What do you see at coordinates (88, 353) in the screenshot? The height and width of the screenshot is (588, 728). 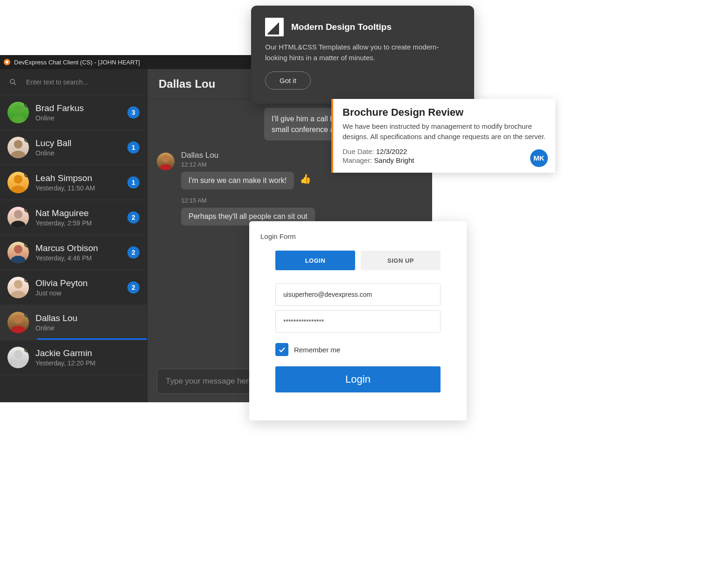 I see `contact-name: Jackie Garmin` at bounding box center [88, 353].